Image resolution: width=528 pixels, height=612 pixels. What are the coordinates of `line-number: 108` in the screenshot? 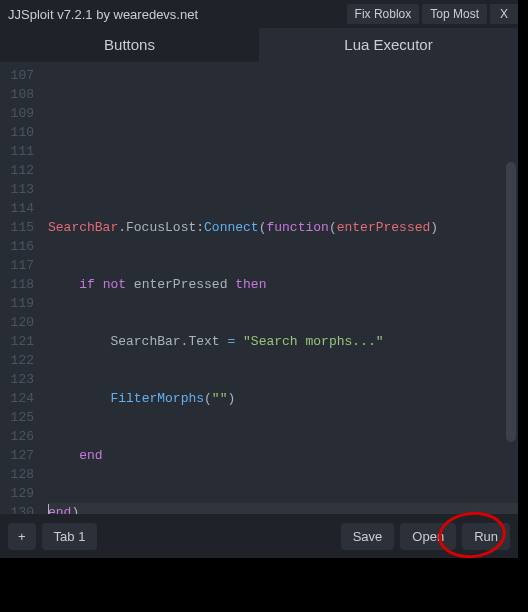 It's located at (17, 94).